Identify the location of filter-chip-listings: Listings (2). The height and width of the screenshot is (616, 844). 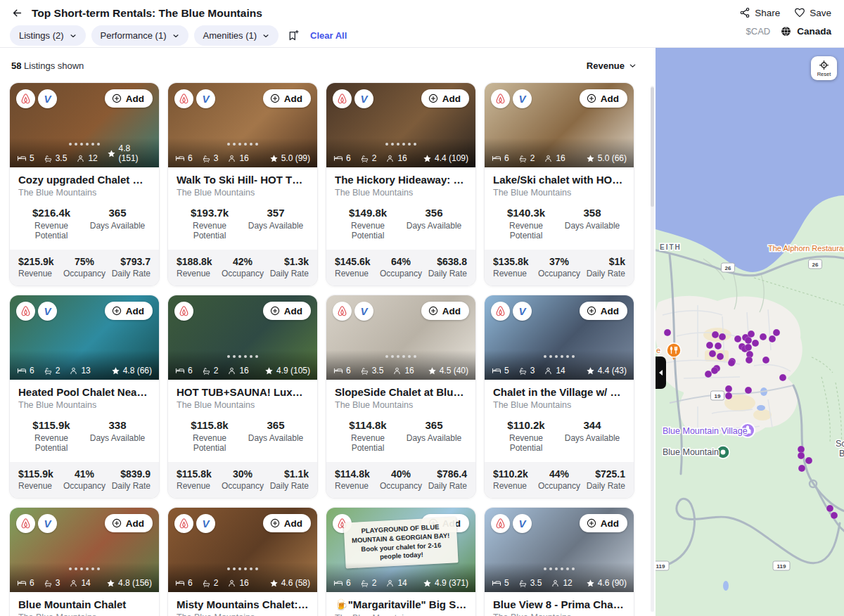
(48, 35).